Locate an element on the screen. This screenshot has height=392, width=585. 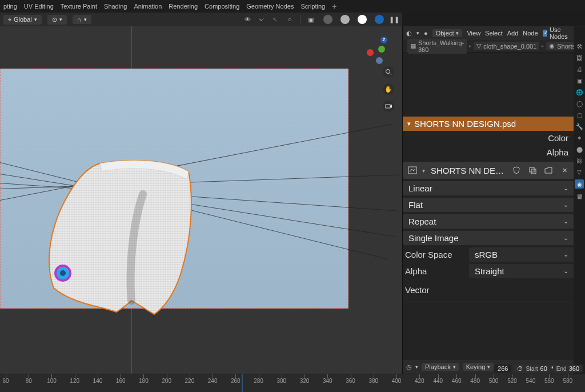
gizmo-toggle-icon: ↖ is located at coordinates (275, 19).